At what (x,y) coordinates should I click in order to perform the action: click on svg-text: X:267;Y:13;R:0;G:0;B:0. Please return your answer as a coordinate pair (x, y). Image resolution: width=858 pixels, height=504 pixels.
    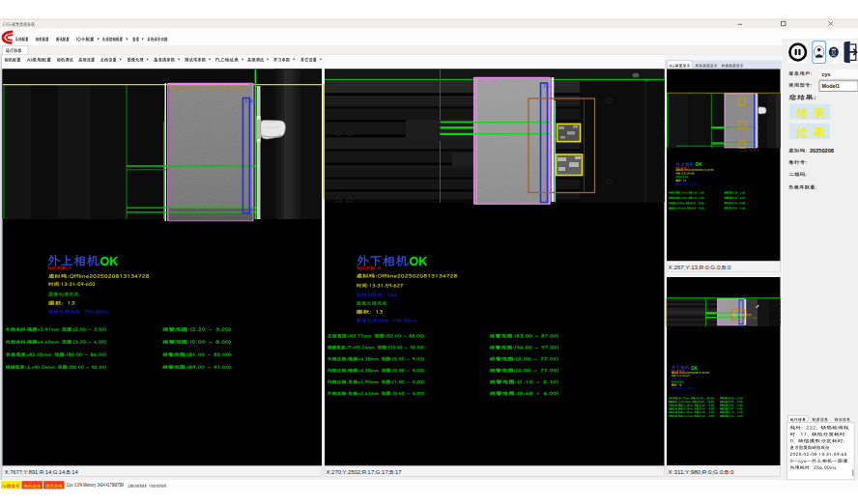
    Looking at the image, I should click on (700, 267).